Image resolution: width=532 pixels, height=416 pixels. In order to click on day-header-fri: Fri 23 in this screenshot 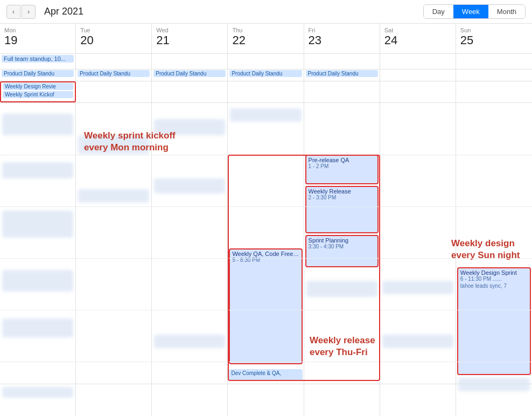, I will do `click(342, 39)`.